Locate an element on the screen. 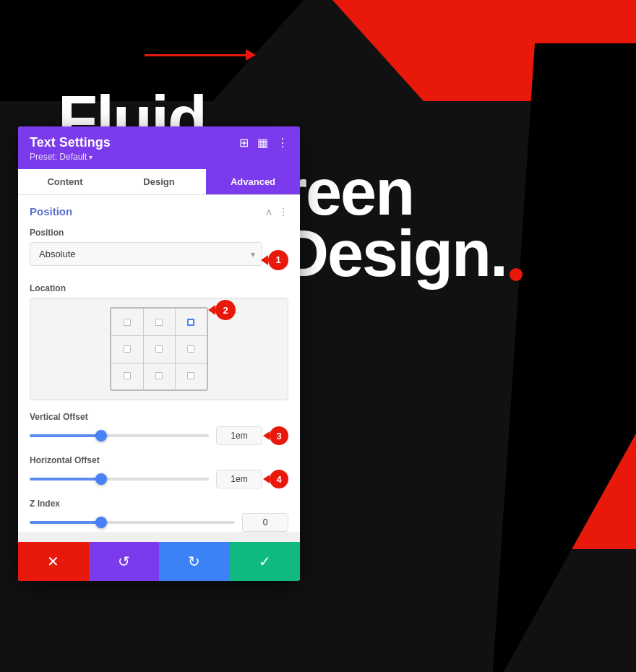  loc-cell-tr is located at coordinates (191, 322).